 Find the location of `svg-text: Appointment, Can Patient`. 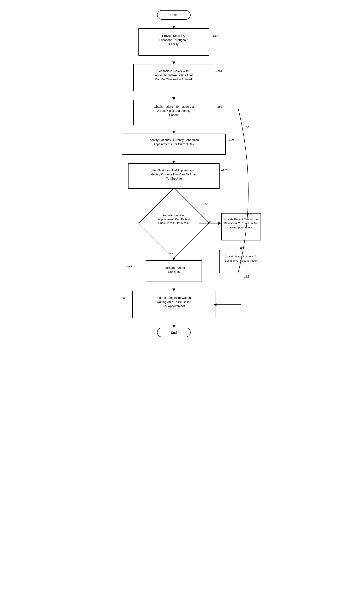

svg-text: Appointment, Can Patient is located at coordinates (174, 219).